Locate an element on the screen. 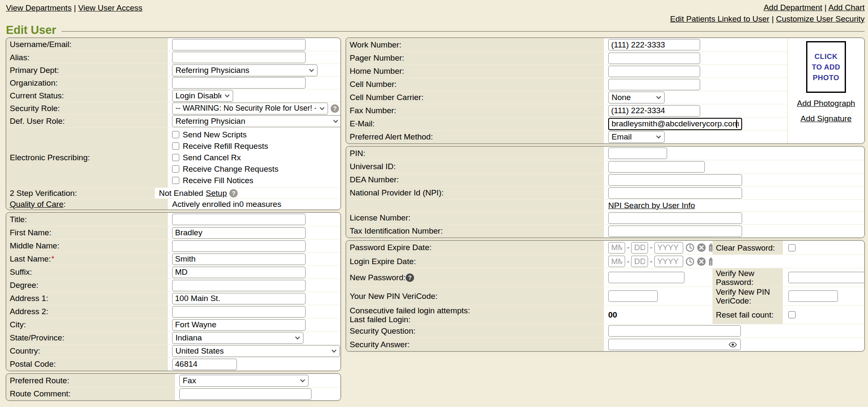 The width and height of the screenshot is (868, 407). edit-patients-linked-link: Edit Patients Linked to User is located at coordinates (720, 19).